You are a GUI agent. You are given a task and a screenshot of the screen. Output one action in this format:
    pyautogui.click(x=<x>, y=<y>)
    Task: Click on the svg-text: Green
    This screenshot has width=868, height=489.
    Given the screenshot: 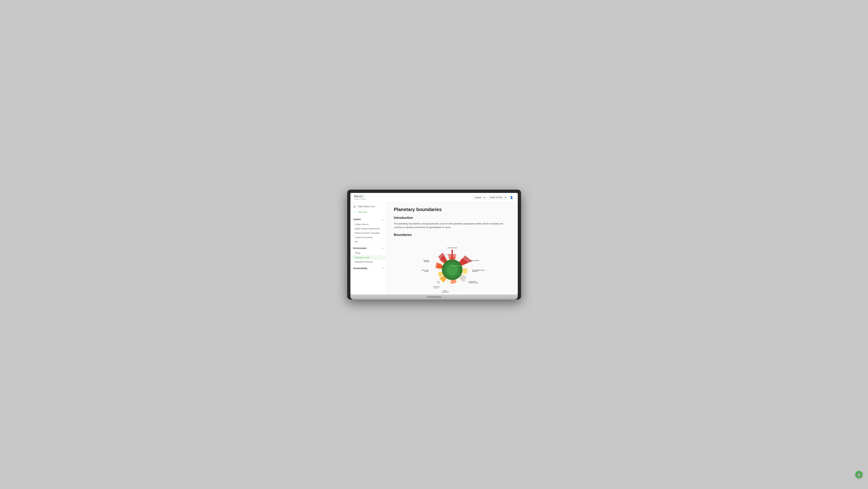 What is the action you would take?
    pyautogui.click(x=438, y=282)
    